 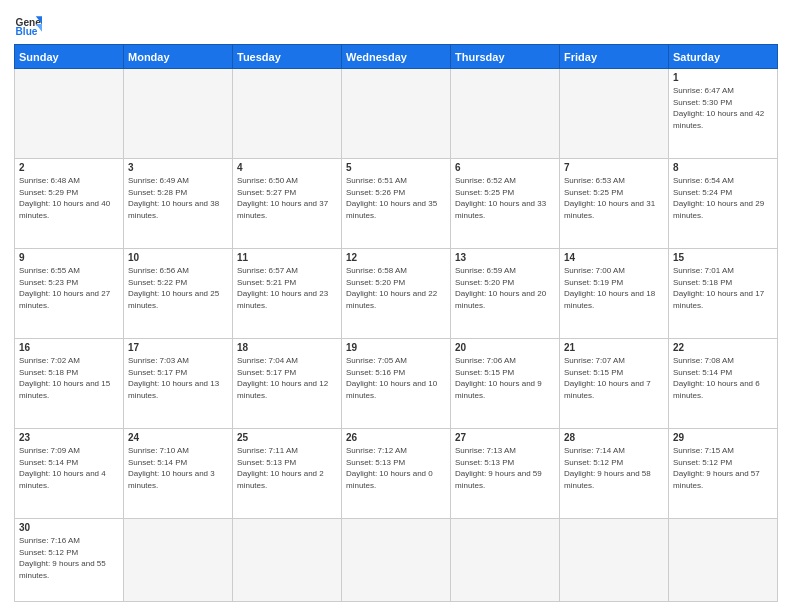 I want to click on calendar-cell: 16Sunrise: 7:02 AM Sunset: 5:18 PM Dayli…, so click(x=70, y=384).